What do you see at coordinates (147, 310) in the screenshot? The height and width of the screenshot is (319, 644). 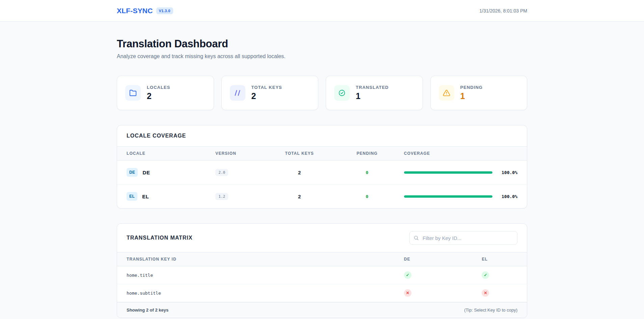 I see `matrix-row-count: Showing 2 of 2 keys` at bounding box center [147, 310].